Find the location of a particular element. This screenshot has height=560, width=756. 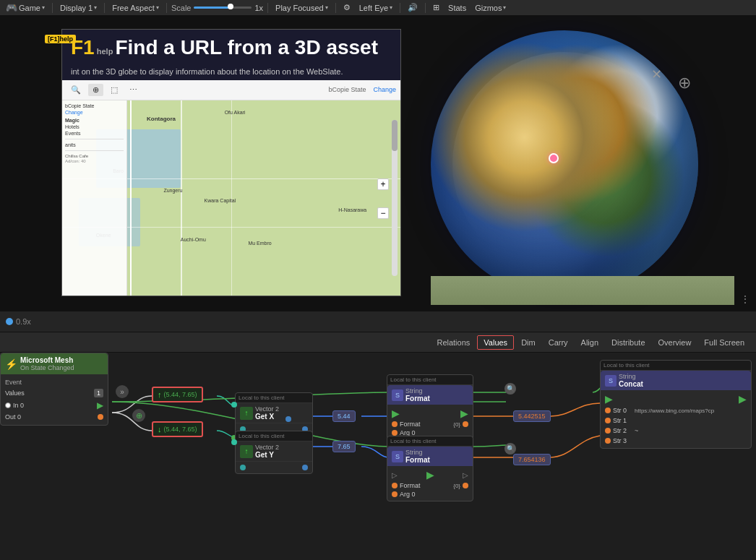

map-zoom-out: − is located at coordinates (383, 213).